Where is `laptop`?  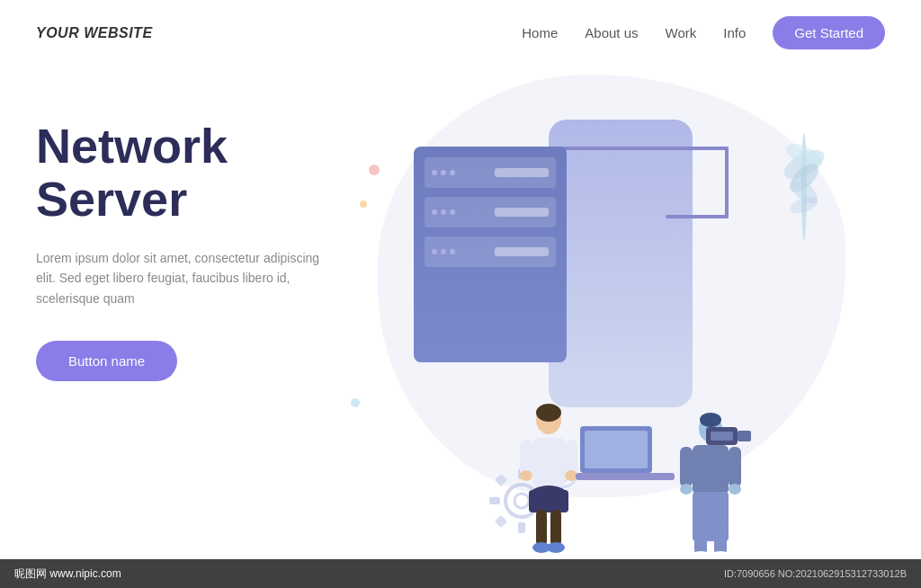 laptop is located at coordinates (625, 456).